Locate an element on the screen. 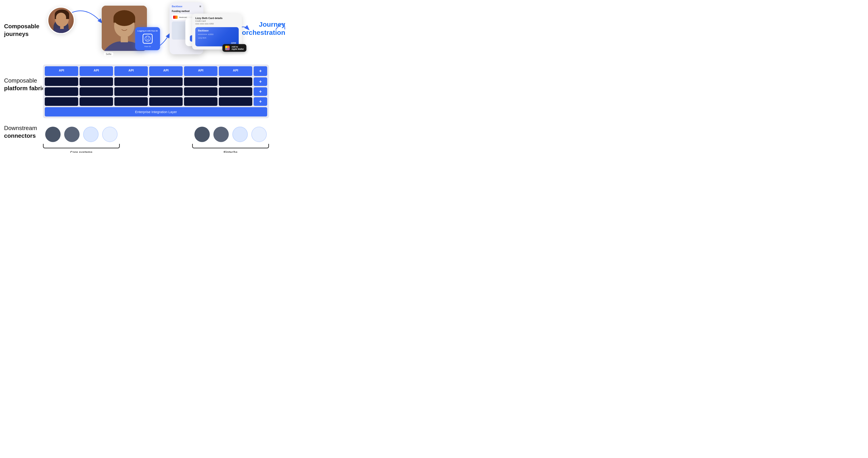 The height and width of the screenshot is (458, 868). apple-wallet-button: Add to Apple Wallet is located at coordinates (235, 48).